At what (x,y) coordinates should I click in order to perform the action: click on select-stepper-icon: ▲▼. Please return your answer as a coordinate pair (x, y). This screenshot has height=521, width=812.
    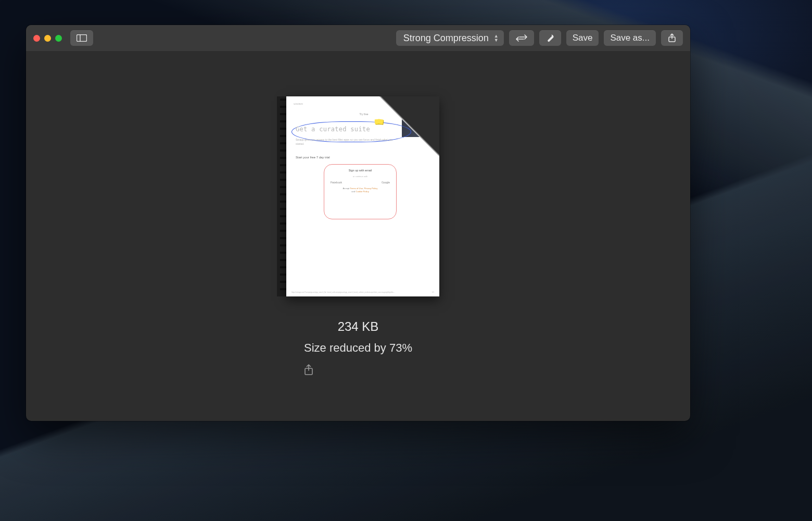
    Looking at the image, I should click on (497, 38).